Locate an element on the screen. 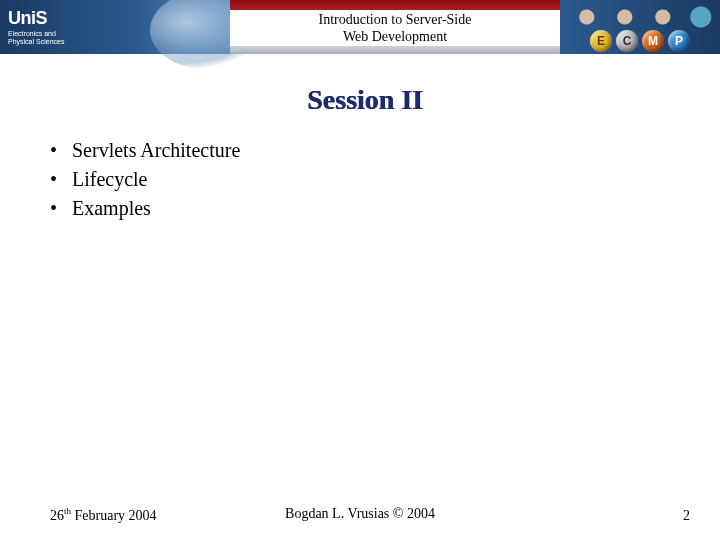  footer-page-number: 2 is located at coordinates (686, 516).